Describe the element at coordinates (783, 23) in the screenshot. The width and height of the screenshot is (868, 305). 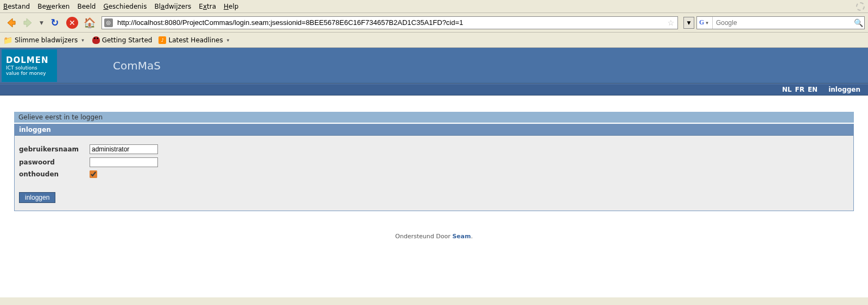
I see `search-input` at that location.